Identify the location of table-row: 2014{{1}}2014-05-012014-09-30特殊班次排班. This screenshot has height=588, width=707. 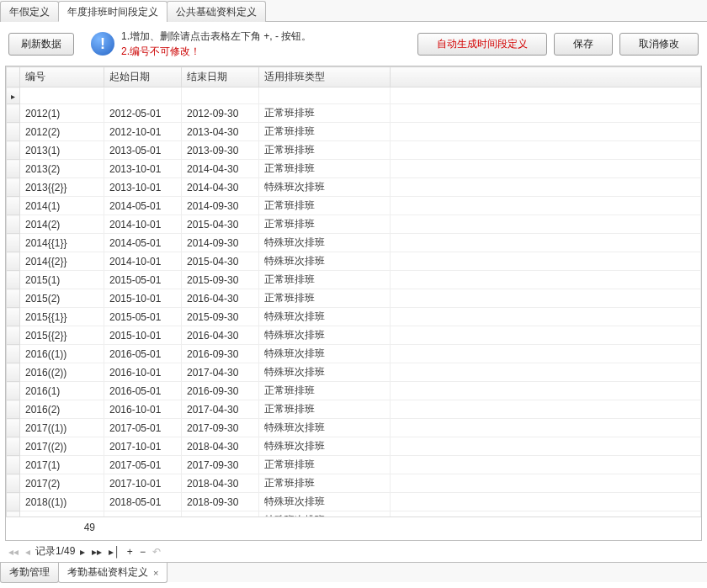
(354, 243).